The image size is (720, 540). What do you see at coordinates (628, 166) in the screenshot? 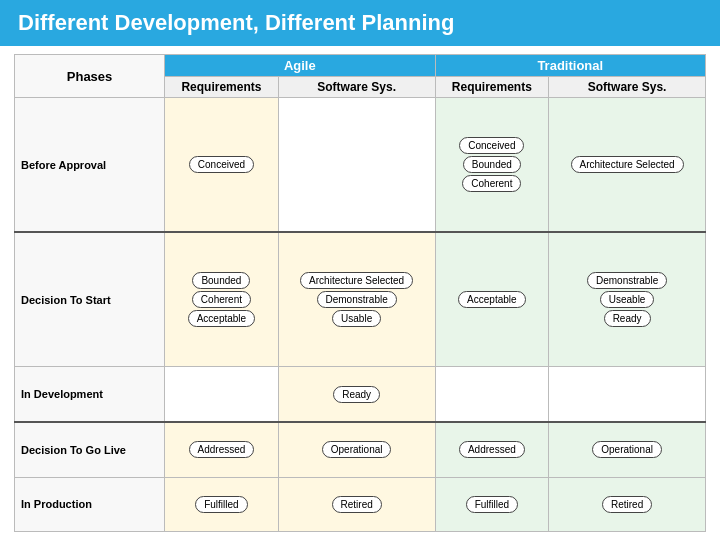
I see `trad-sw-before: Architecture Selected` at bounding box center [628, 166].